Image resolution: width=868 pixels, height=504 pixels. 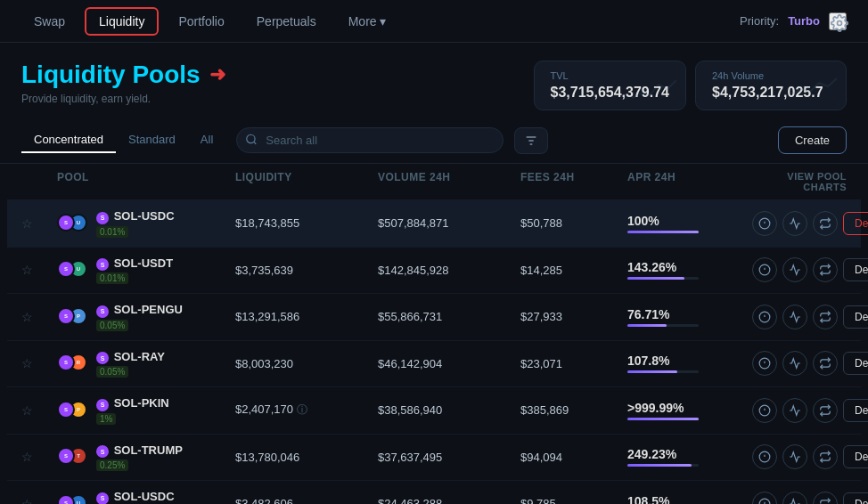 What do you see at coordinates (434, 492) in the screenshot?
I see `table-row: ☆ S U S SOL-USDC 0.04% $3,482,606 $24,46…` at bounding box center [434, 492].